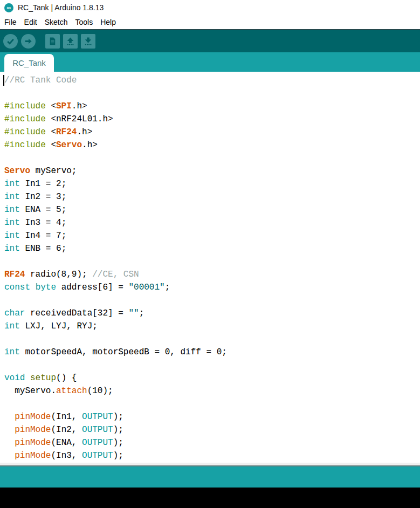  What do you see at coordinates (212, 249) in the screenshot?
I see `code-line: int ENB = 6;` at bounding box center [212, 249].